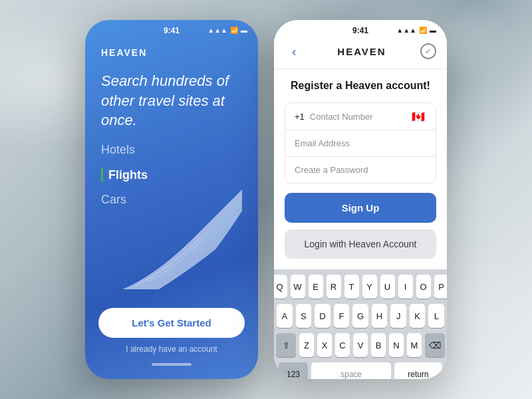 This screenshot has width=532, height=399. I want to click on key-z: Z, so click(307, 345).